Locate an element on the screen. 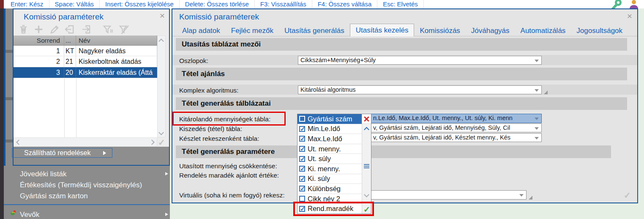 The width and height of the screenshot is (644, 219). virtualis-rekesz-label: Virtuális (soha ki nem fogyó) rekesz: is located at coordinates (232, 195).